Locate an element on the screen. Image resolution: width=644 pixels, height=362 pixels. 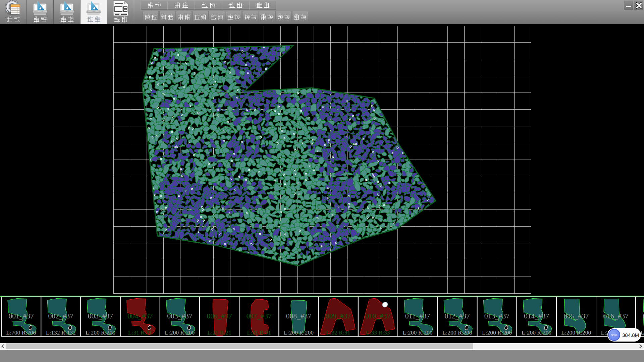
svg-text: 011_#37 is located at coordinates (418, 316).